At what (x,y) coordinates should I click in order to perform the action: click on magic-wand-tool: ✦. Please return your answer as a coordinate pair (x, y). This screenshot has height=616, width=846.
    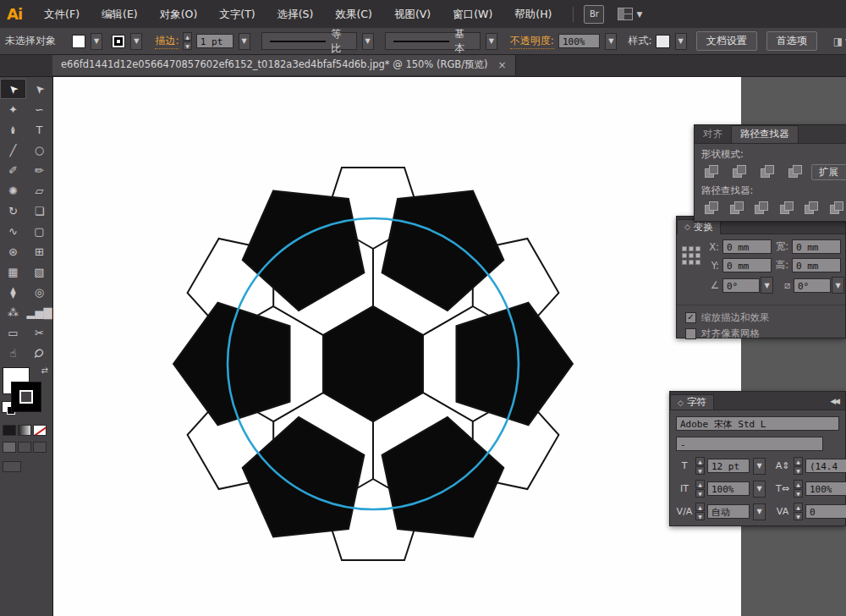
    Looking at the image, I should click on (14, 109).